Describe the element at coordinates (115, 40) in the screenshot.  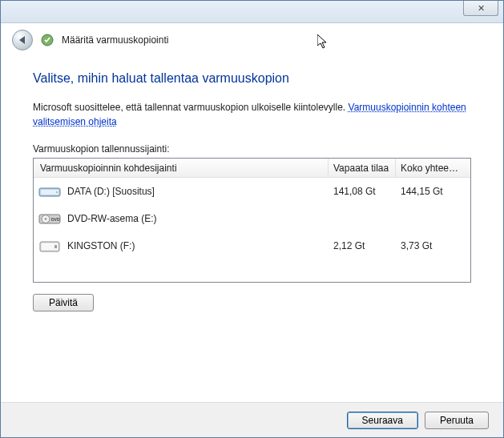
I see `app-title: Määritä varmuuskopiointi` at that location.